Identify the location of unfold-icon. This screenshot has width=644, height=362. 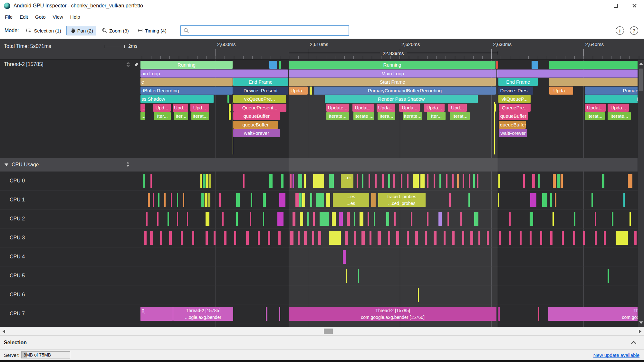
(128, 65).